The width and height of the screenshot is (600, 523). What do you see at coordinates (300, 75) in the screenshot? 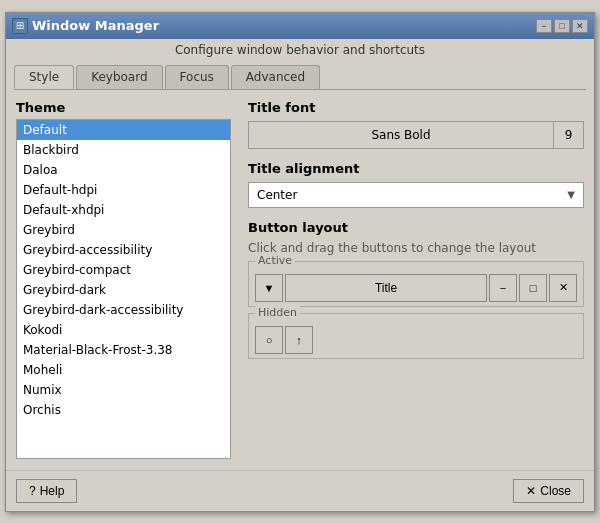
I see `tabs-bar: Style Keyboard Focus Advanced` at bounding box center [300, 75].